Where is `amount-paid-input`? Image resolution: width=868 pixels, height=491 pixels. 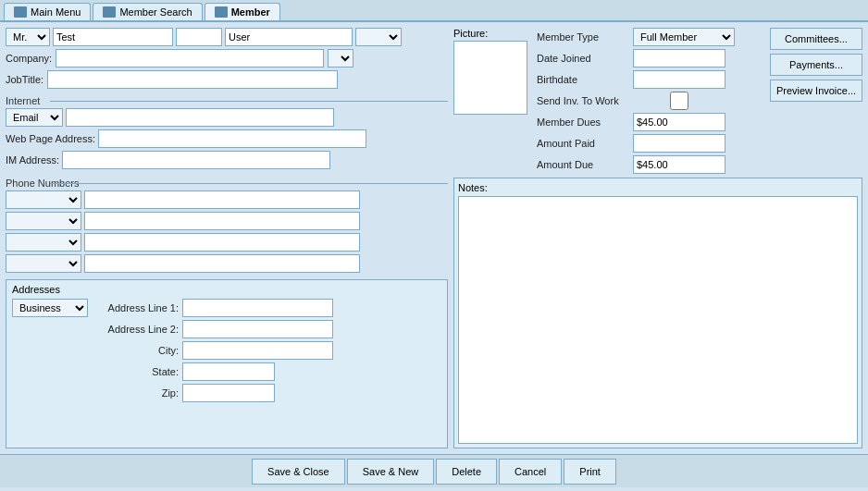
amount-paid-input is located at coordinates (679, 143).